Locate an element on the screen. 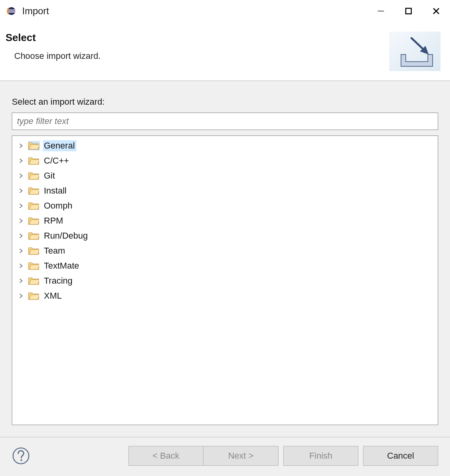 The height and width of the screenshot is (476, 450). back-button: < Back is located at coordinates (166, 456).